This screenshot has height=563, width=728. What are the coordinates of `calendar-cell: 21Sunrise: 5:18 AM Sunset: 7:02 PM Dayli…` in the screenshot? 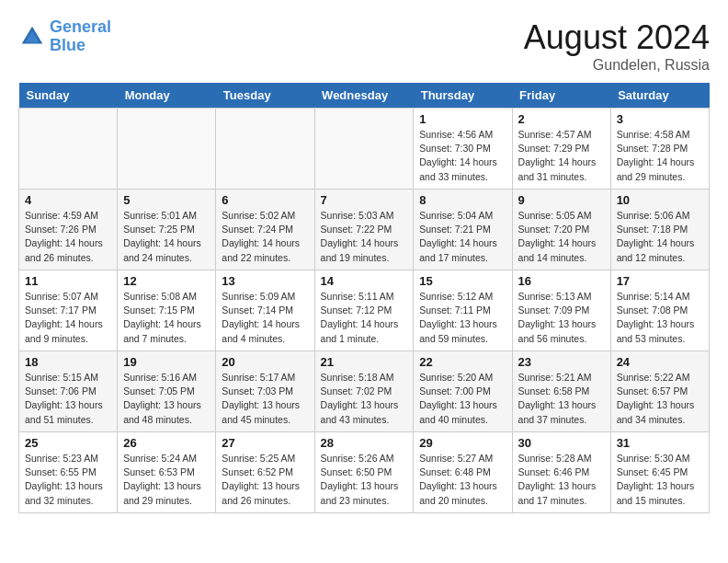 It's located at (364, 392).